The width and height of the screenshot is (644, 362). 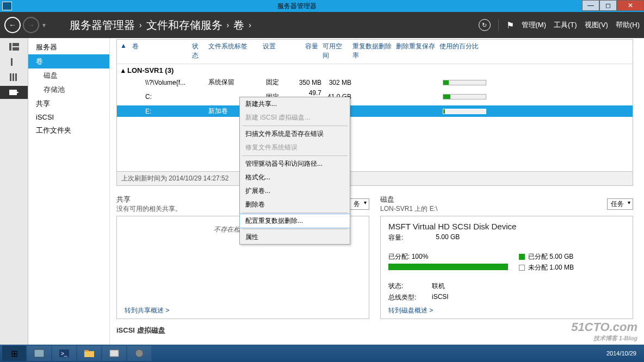 I want to click on disk-tasks-dropdown: 任务, so click(x=620, y=204).